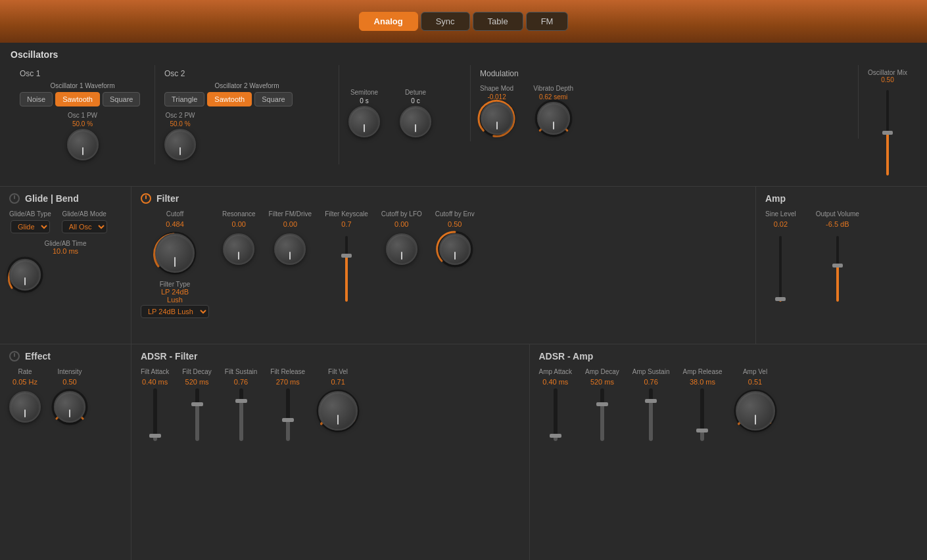  I want to click on tab-analog: Analog, so click(389, 21).